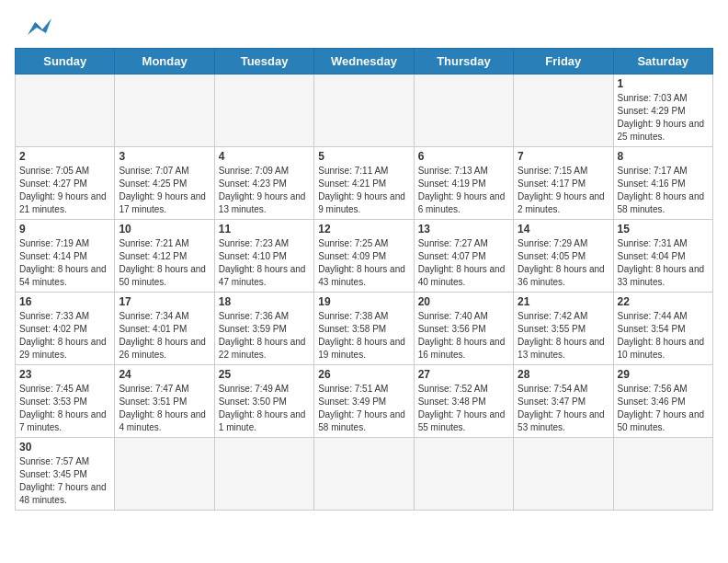  What do you see at coordinates (65, 401) in the screenshot?
I see `calendar-day-cell: 23Sunrise: 7:45 AM Sunset: 3:53 PM Dayli…` at bounding box center [65, 401].